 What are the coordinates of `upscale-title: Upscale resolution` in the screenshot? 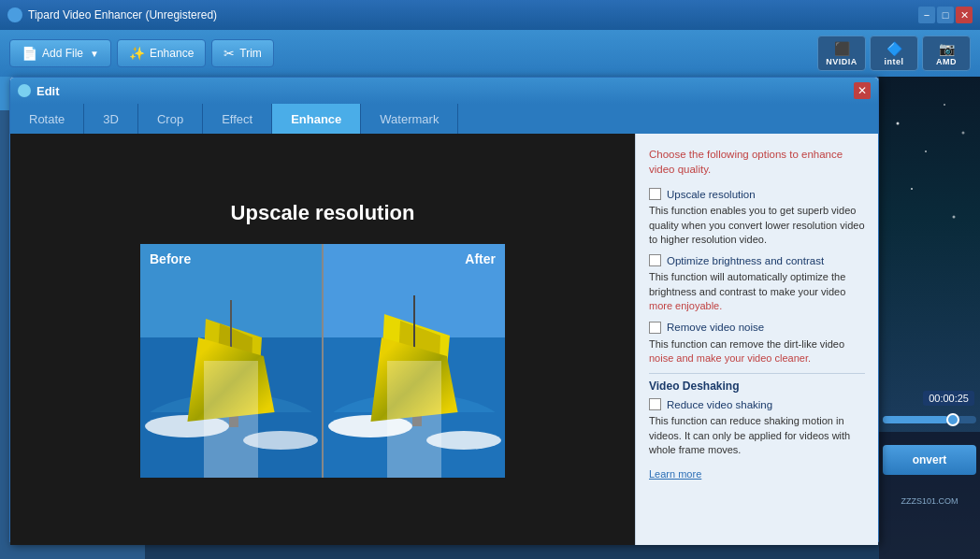 It's located at (324, 213).